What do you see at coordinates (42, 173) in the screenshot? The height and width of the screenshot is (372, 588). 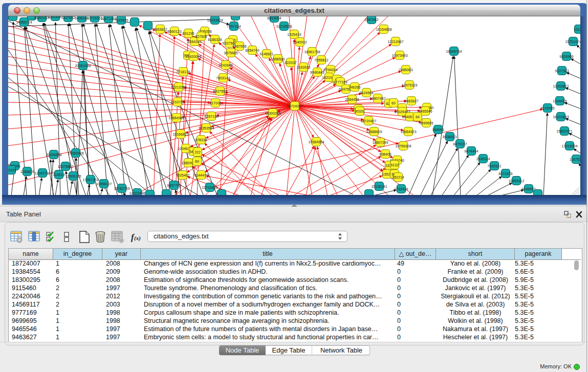 I see `svg-text: 12342737` at bounding box center [42, 173].